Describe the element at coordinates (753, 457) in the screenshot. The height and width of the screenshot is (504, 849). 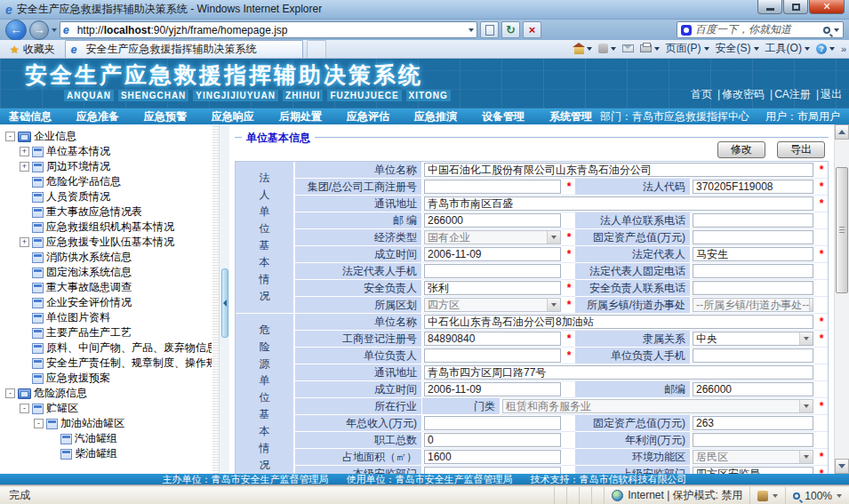
I see `field-select: 居民区` at that location.